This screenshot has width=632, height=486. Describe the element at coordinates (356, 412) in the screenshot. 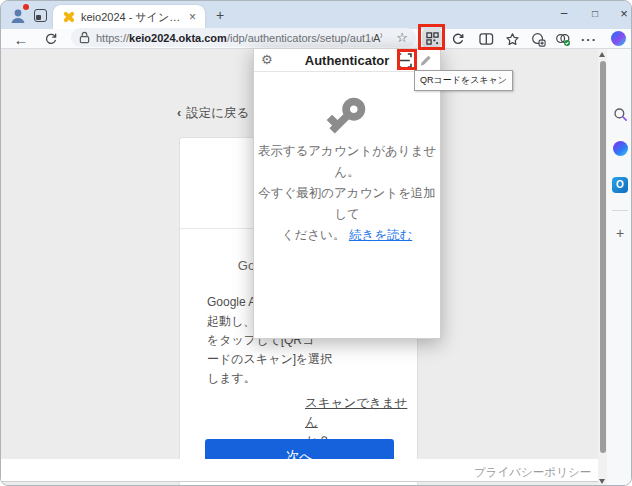

I see `cant-scan-line1: スキャンできません` at that location.